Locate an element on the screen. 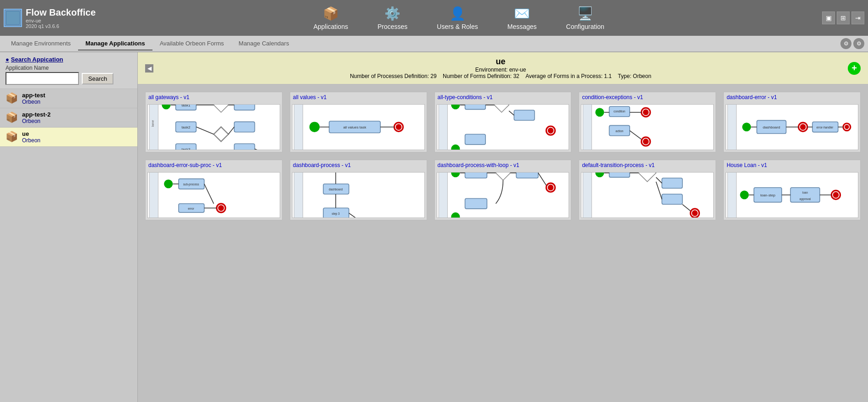 This screenshot has width=868, height=402. process-card-all-type-conditions-v1: all-type-conditions - v1 is located at coordinates (503, 122).